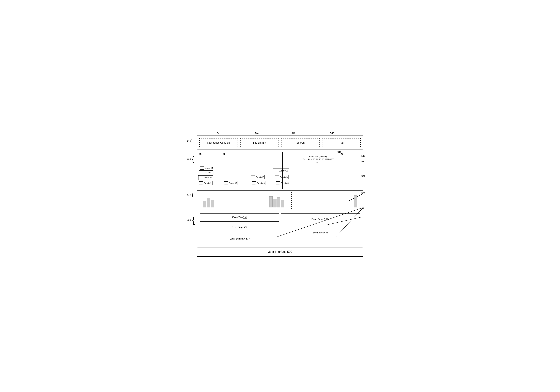  I want to click on event-summary-label: Event Summary 533, so click(240, 239).